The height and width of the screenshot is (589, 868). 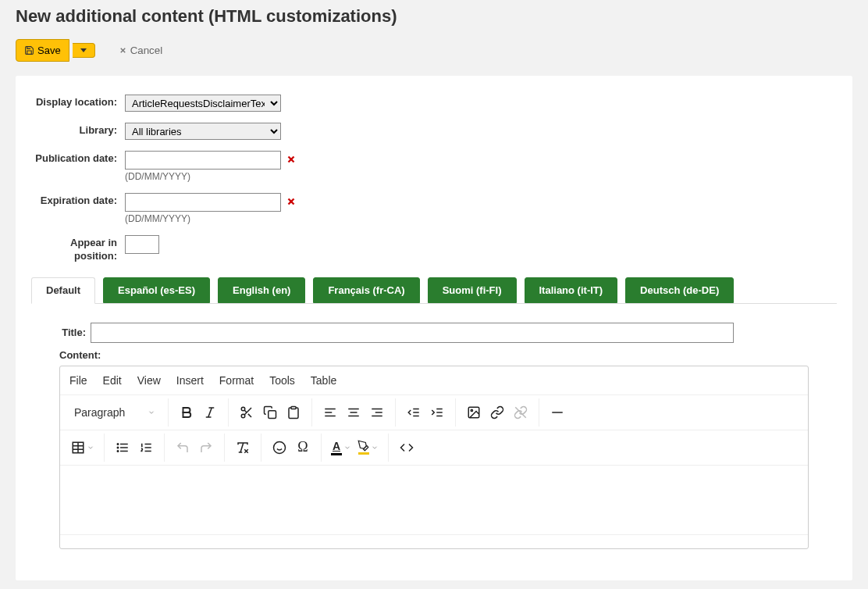 What do you see at coordinates (203, 103) in the screenshot?
I see `display-location-select: ArticleRequestsDisclaimerText` at bounding box center [203, 103].